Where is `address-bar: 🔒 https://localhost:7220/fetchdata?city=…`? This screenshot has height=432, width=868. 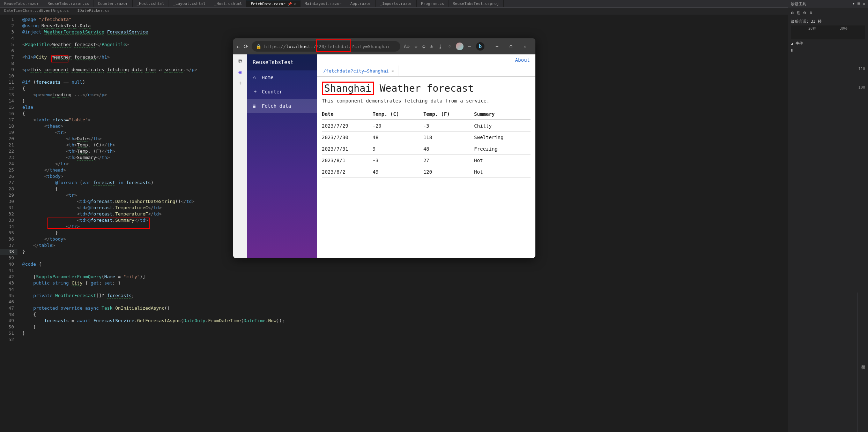 address-bar: 🔒 https://localhost:7220/fetchdata?city=… is located at coordinates (326, 46).